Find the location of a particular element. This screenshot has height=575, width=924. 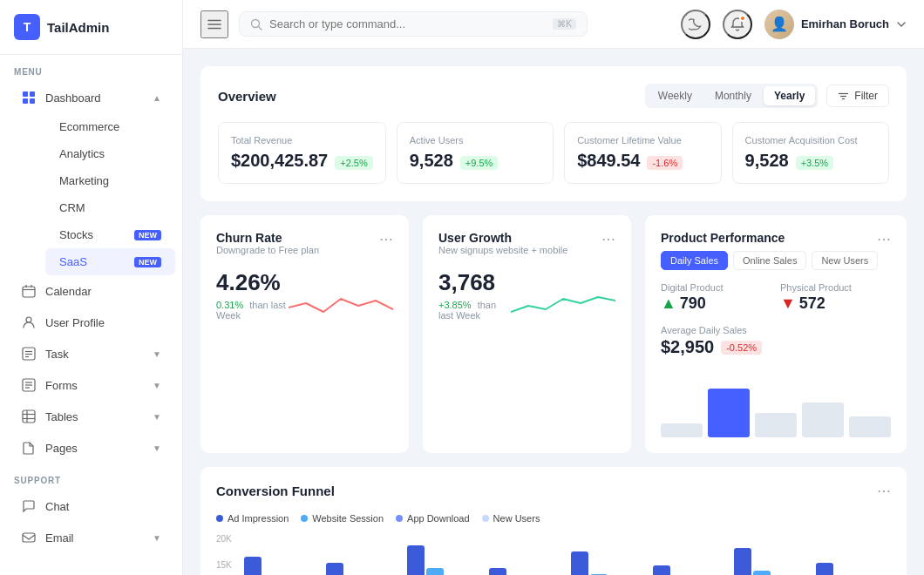

sidebar-item-chat: Chat is located at coordinates (91, 506).